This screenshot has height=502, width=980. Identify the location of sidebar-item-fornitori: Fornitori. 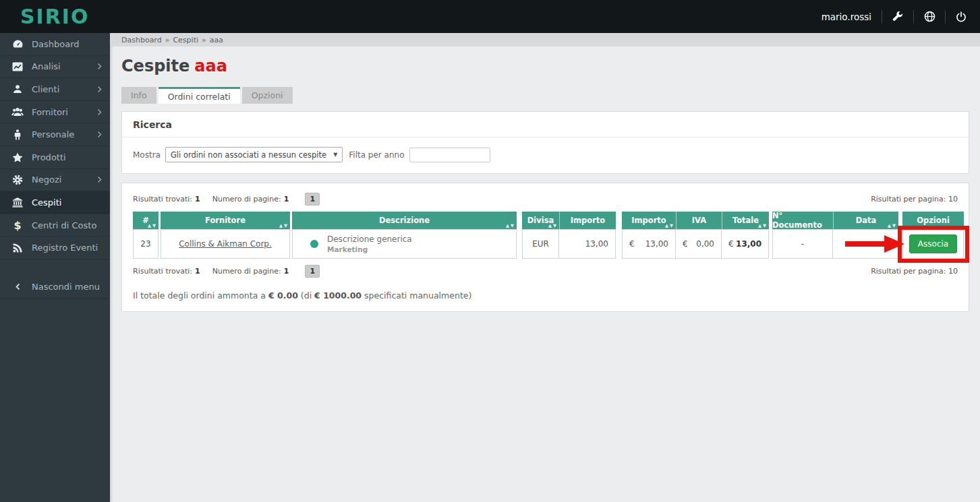
(55, 113).